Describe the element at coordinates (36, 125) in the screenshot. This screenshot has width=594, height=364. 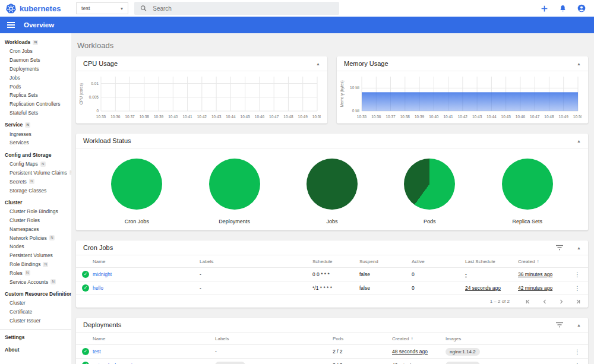
I see `sidebar-section-service: ServiceN` at that location.